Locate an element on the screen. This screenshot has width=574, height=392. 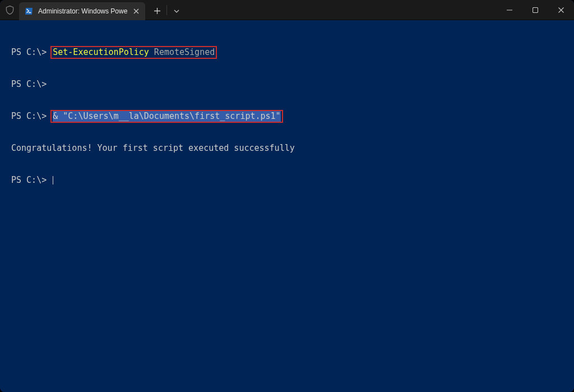
powershell-icon is located at coordinates (29, 11).